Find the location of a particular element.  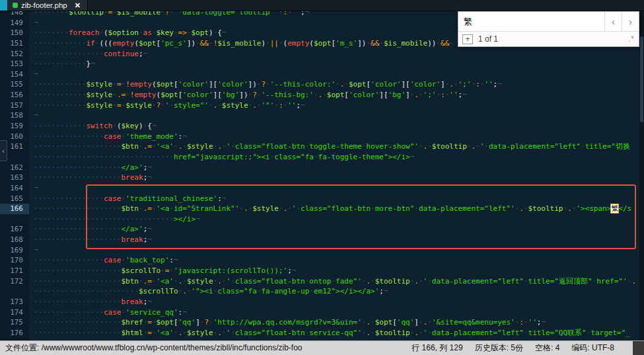

code-row: 158¬ is located at coordinates (322, 116).